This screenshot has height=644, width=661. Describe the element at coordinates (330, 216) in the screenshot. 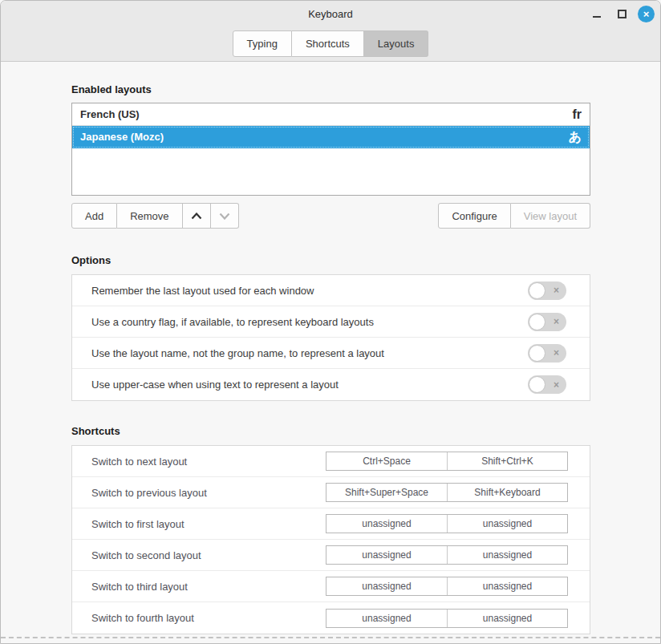

I see `layout-toolbar: Add Remove Config` at that location.